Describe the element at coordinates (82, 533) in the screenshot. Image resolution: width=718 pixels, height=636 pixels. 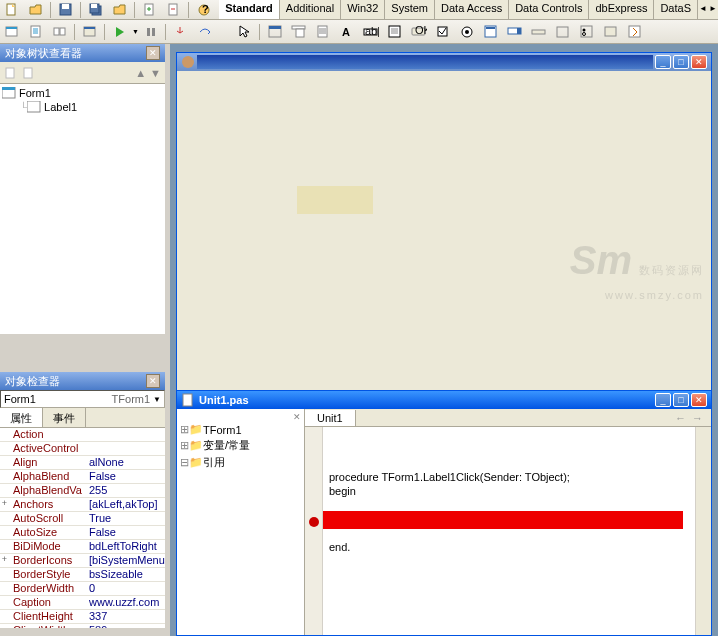
I see `property-row: AutoSizeFalse` at that location.